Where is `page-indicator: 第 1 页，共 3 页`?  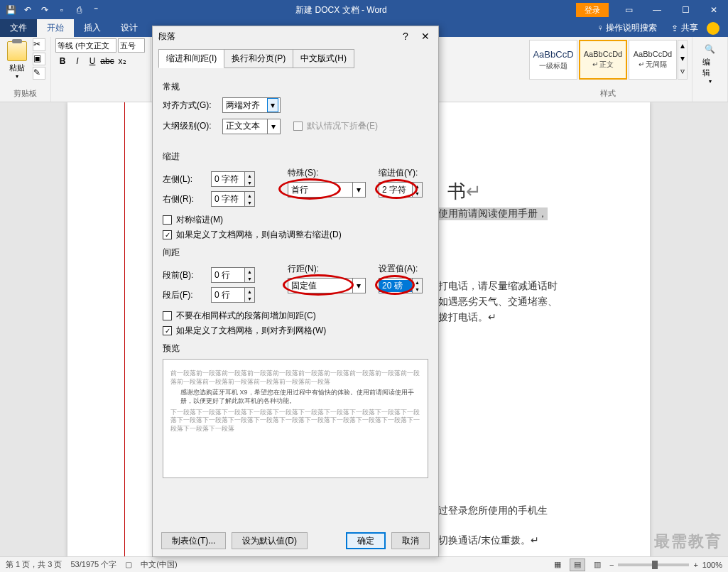 page-indicator: 第 1 页，共 3 页 is located at coordinates (34, 564).